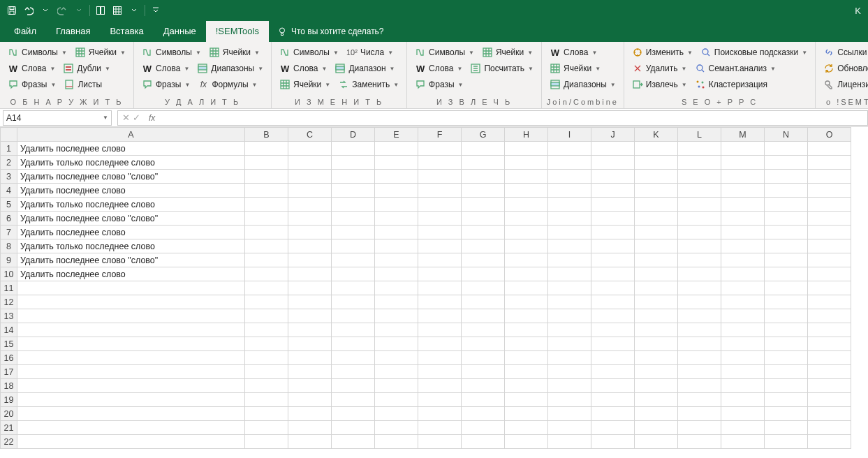 Image resolution: width=868 pixels, height=458 pixels. I want to click on cell-H6, so click(527, 219).